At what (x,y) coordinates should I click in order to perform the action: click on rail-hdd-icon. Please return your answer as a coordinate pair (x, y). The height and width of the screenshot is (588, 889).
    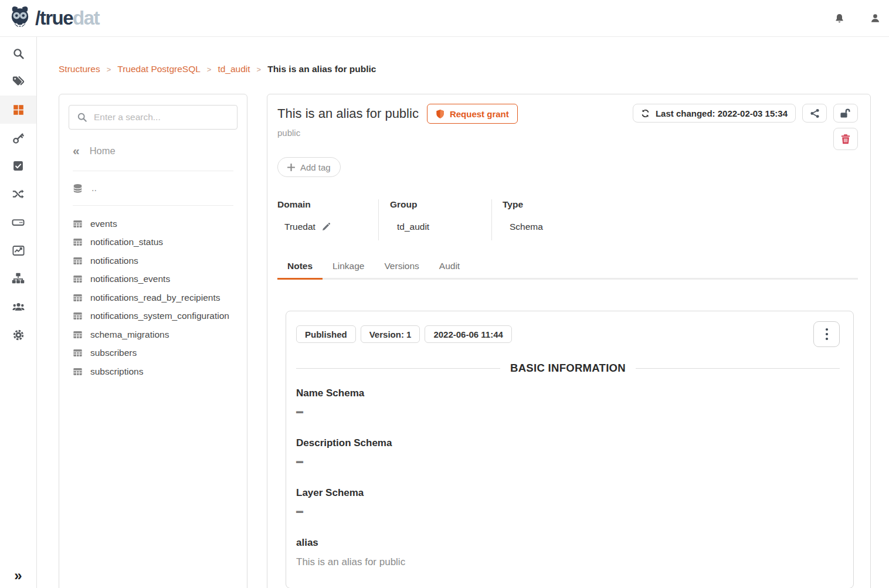
    Looking at the image, I should click on (18, 222).